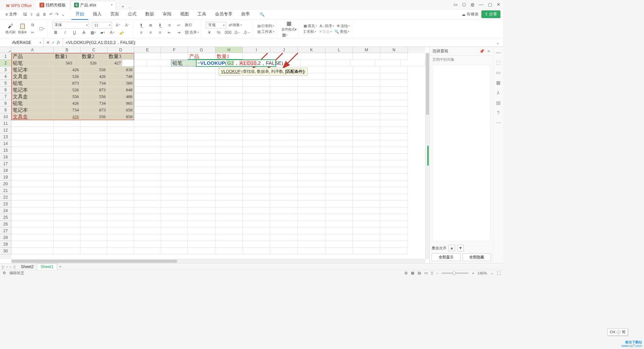  I want to click on merge-button: ▦ 合并 ▾, so click(192, 32).